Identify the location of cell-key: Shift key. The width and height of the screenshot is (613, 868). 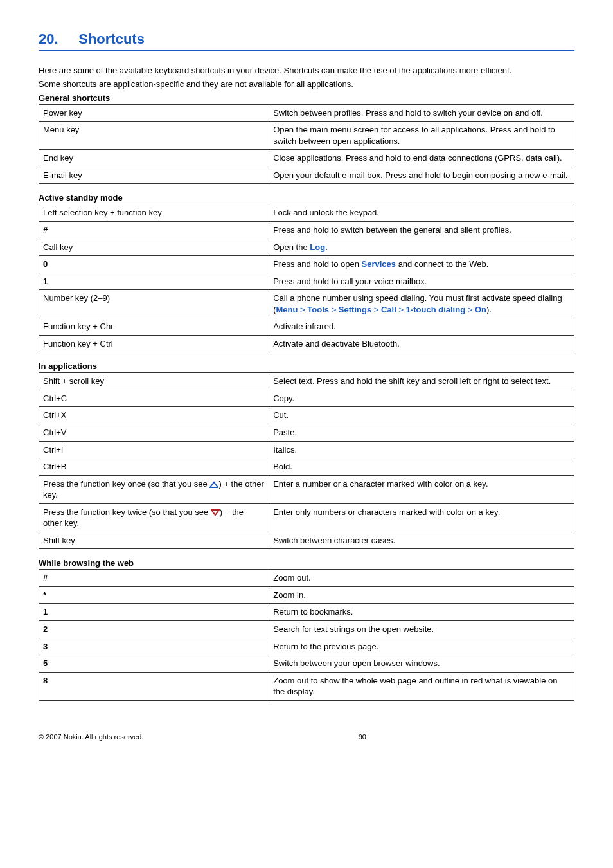
(154, 540).